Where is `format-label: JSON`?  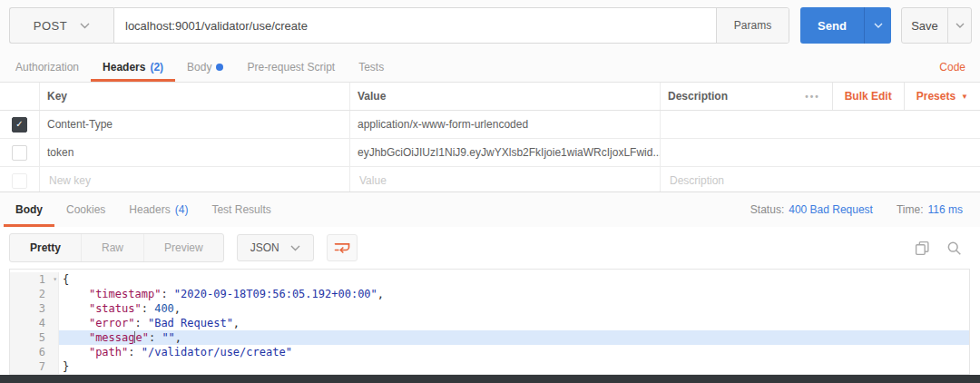
format-label: JSON is located at coordinates (265, 248).